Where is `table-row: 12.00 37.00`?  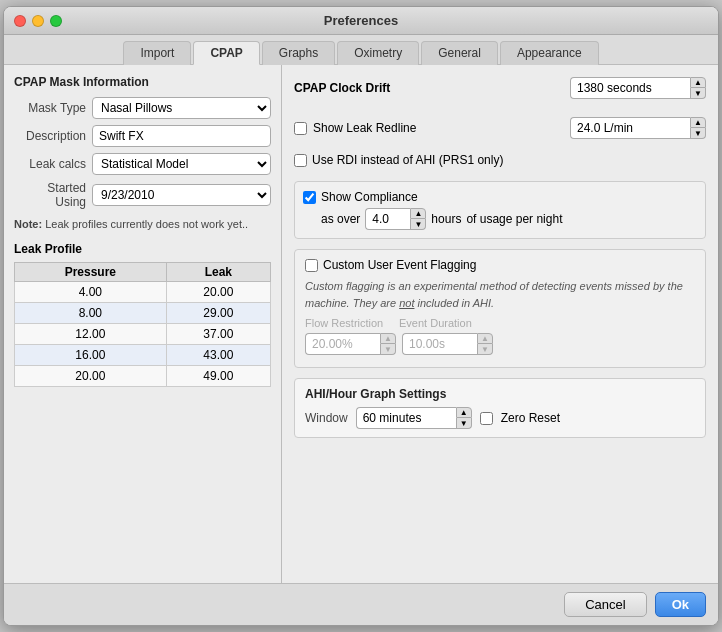 table-row: 12.00 37.00 is located at coordinates (143, 334).